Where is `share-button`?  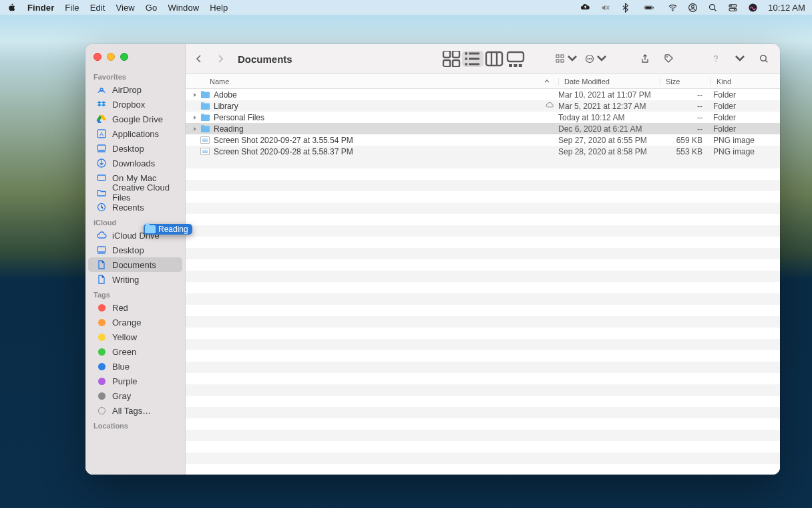
share-button is located at coordinates (645, 59).